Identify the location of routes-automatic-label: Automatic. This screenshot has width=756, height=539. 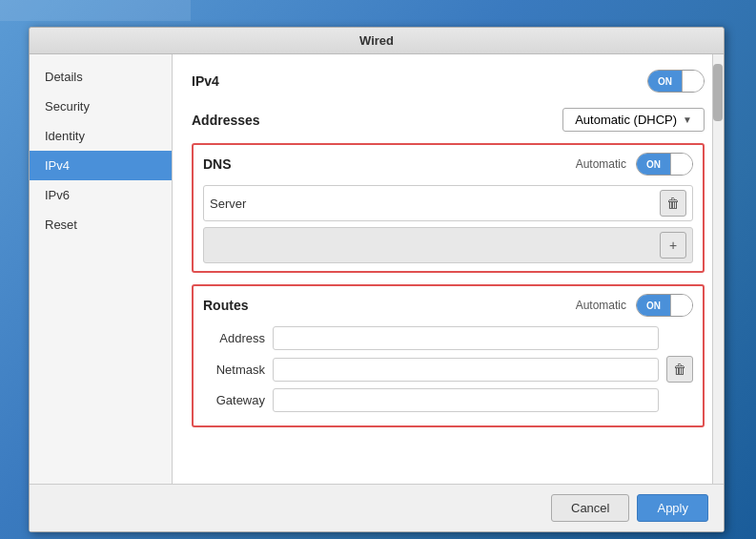
(601, 305).